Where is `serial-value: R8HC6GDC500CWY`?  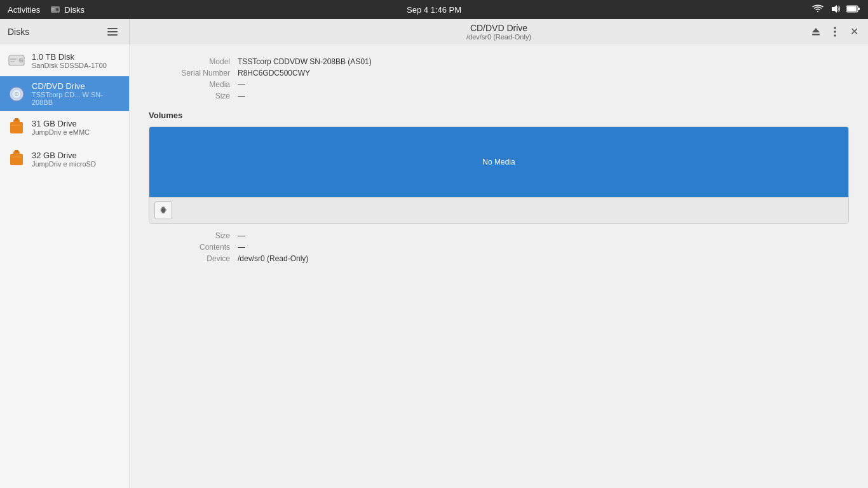
serial-value: R8HC6GDC500CWY is located at coordinates (274, 73).